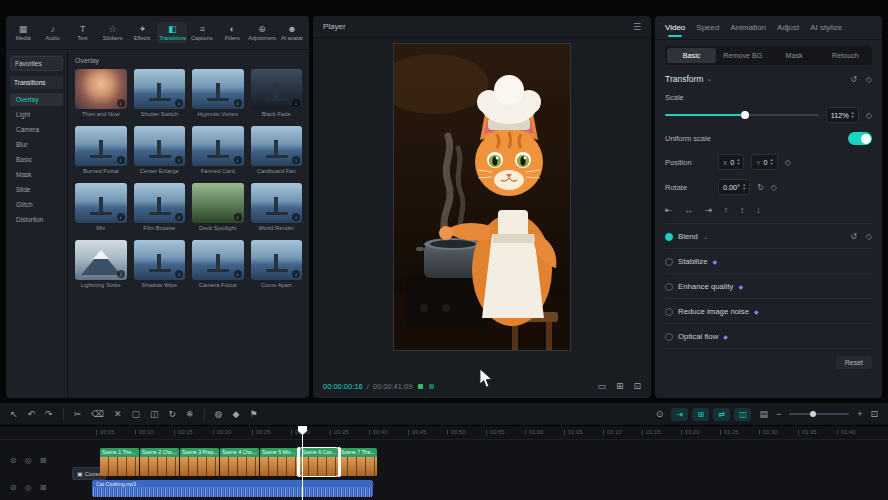  I want to click on auto-snap-button: ⊞, so click(700, 414).